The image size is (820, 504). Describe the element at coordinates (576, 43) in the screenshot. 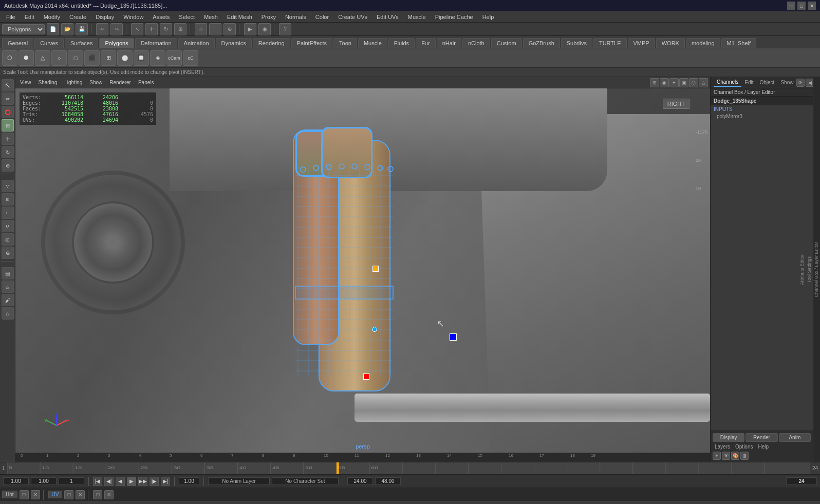

I see `shelf-tab-subdivs: Subdivs` at that location.